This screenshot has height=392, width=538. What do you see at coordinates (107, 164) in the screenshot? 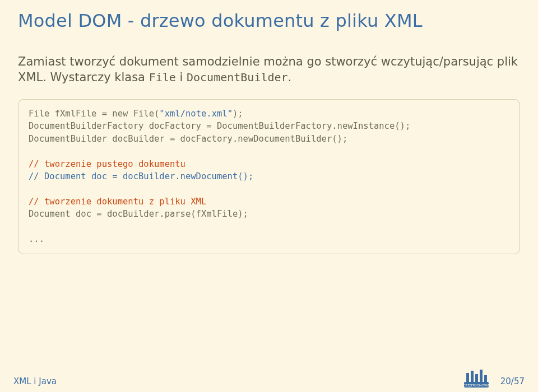
I see `code-comment-title-1: // tworzenie pustego dokumentu` at bounding box center [107, 164].